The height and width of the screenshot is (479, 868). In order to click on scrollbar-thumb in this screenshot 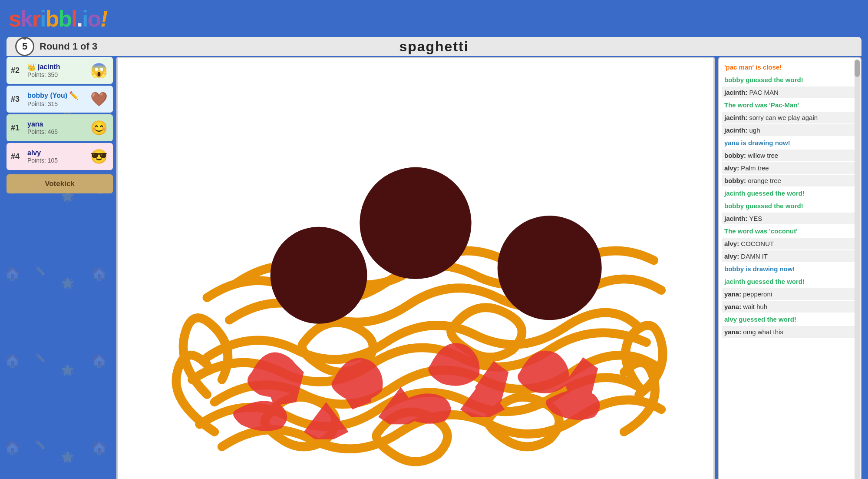, I will do `click(857, 68)`.